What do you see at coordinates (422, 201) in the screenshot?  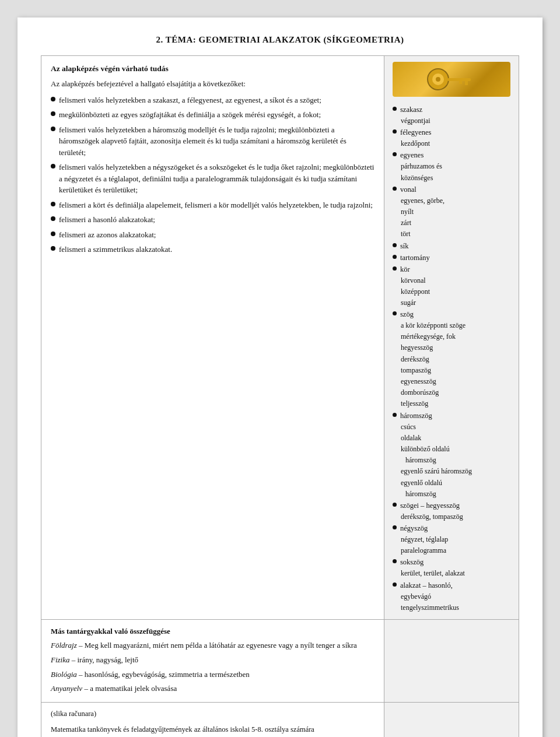 I see `subitem-text: egyenes, görbe,` at bounding box center [422, 201].